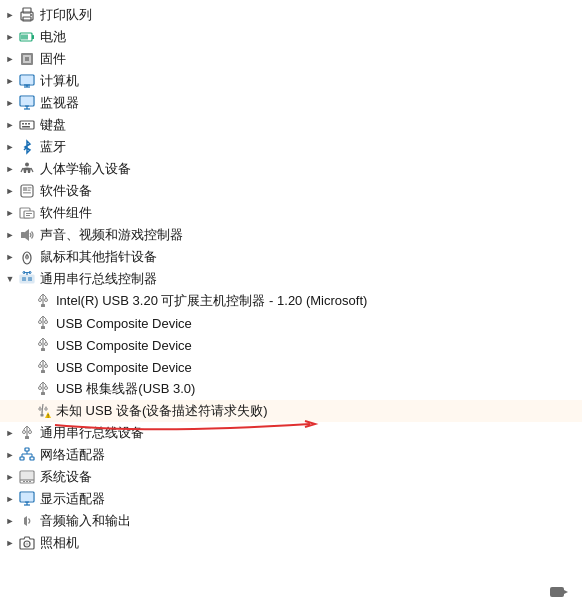 This screenshot has width=582, height=610. I want to click on expand-icon-network, so click(10, 455).